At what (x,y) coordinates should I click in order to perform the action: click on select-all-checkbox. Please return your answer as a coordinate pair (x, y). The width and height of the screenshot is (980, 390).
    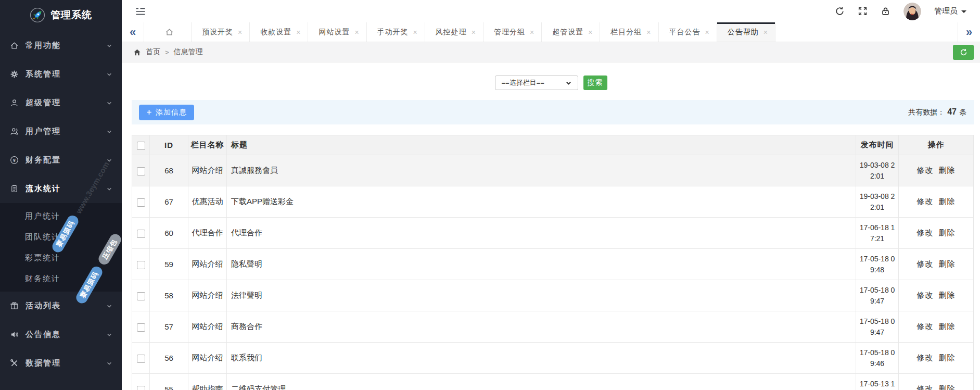
    Looking at the image, I should click on (141, 146).